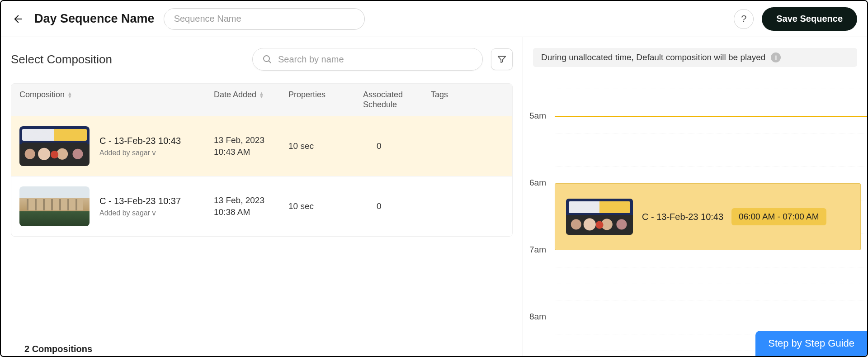 This screenshot has width=868, height=357. I want to click on save-sequence-button: Save Sequence, so click(809, 19).